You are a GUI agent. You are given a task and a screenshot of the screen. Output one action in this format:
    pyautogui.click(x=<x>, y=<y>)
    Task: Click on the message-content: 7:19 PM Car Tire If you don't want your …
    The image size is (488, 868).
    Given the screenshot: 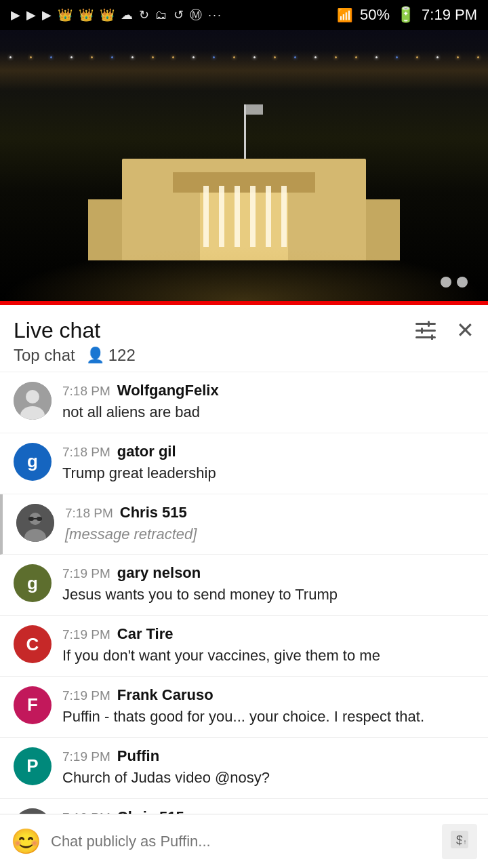 What is the action you would take?
    pyautogui.click(x=268, y=646)
    